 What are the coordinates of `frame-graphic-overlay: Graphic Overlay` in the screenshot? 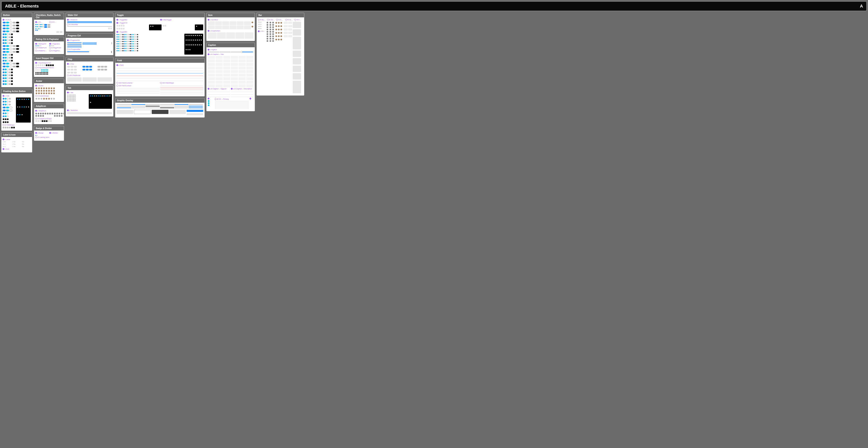 It's located at (160, 108).